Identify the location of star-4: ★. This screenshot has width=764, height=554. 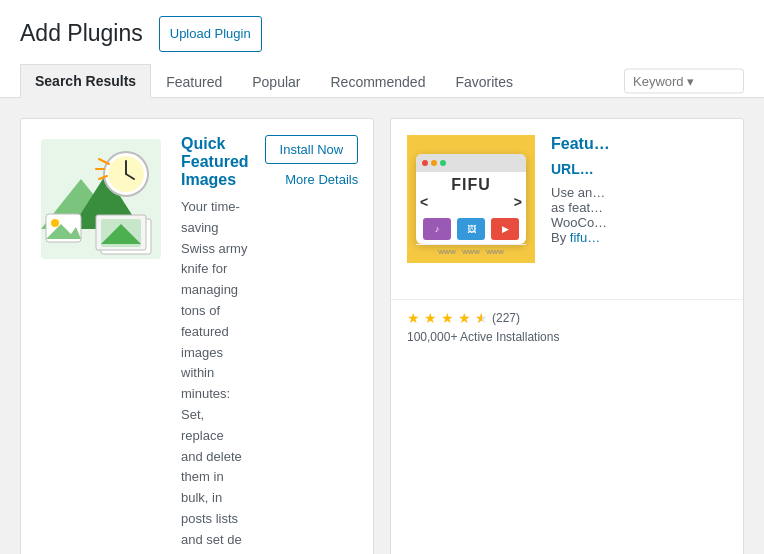
(464, 318).